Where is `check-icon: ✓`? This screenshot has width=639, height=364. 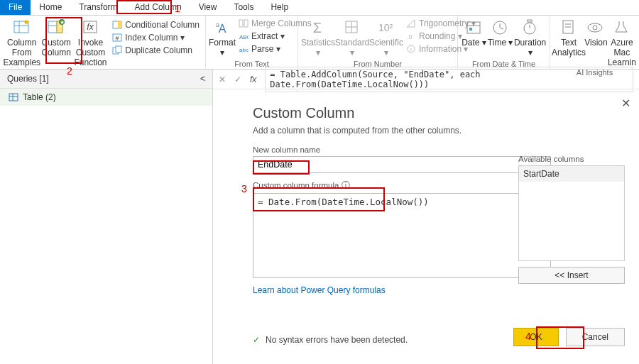
check-icon: ✓ is located at coordinates (256, 340).